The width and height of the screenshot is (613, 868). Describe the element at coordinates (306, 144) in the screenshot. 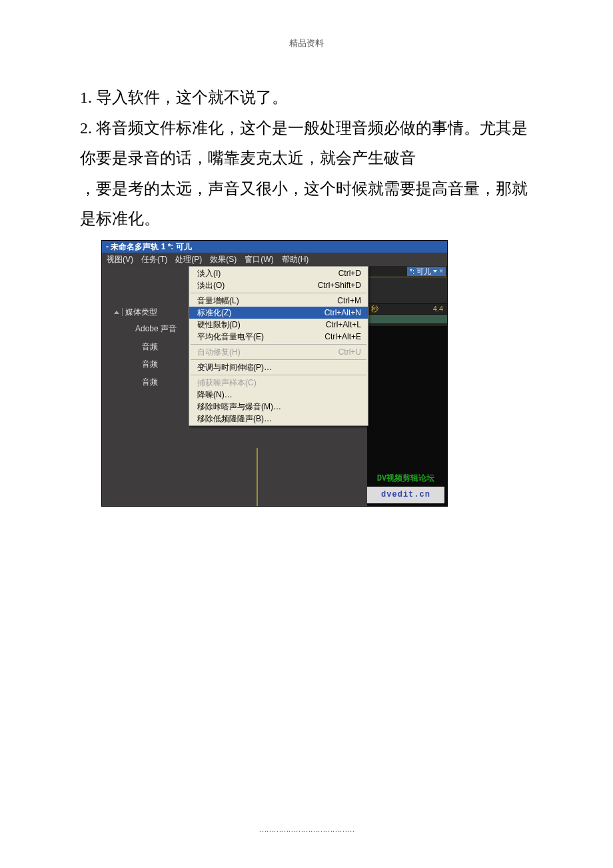

I see `body-line-2: 2. 将音频文件标准化，这个是一般处理音频必做的事情。尤其是你要是录音的话，嘴靠…` at that location.